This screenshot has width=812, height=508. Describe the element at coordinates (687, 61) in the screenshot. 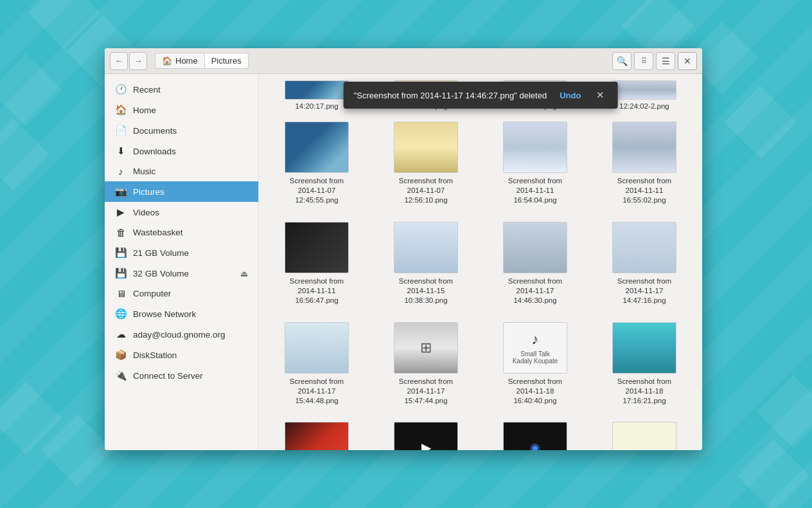

I see `close-button: ✕` at that location.